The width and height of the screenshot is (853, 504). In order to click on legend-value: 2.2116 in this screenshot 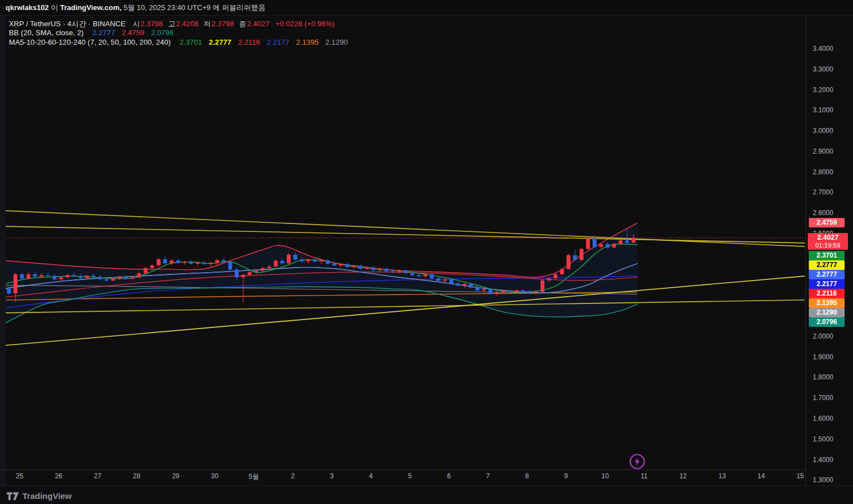, I will do `click(249, 42)`.